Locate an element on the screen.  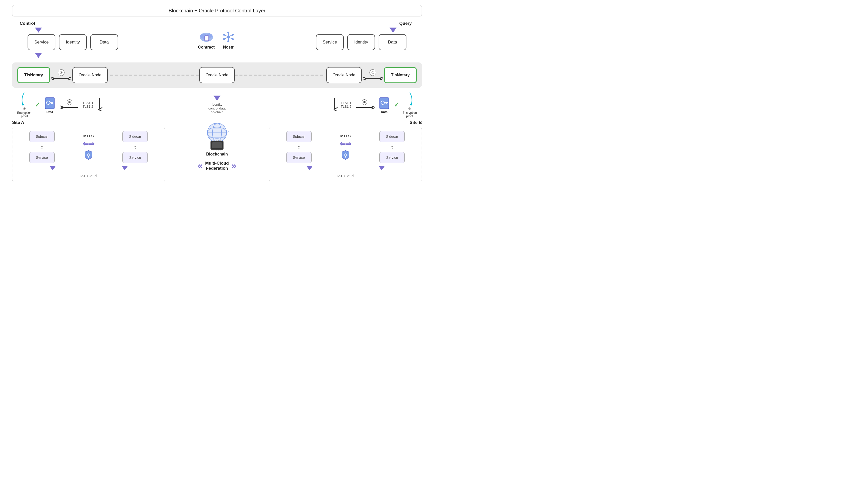
identity-arrow-down is located at coordinates (217, 98).